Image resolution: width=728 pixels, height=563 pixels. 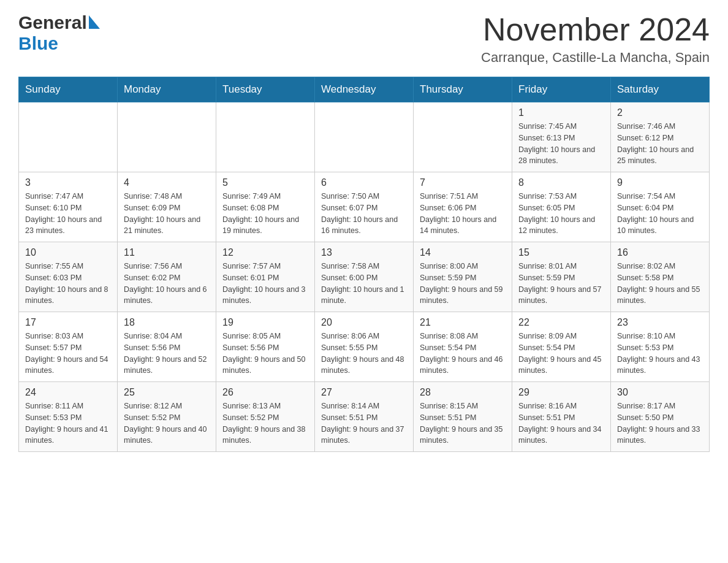 What do you see at coordinates (463, 323) in the screenshot?
I see `day-number: 21` at bounding box center [463, 323].